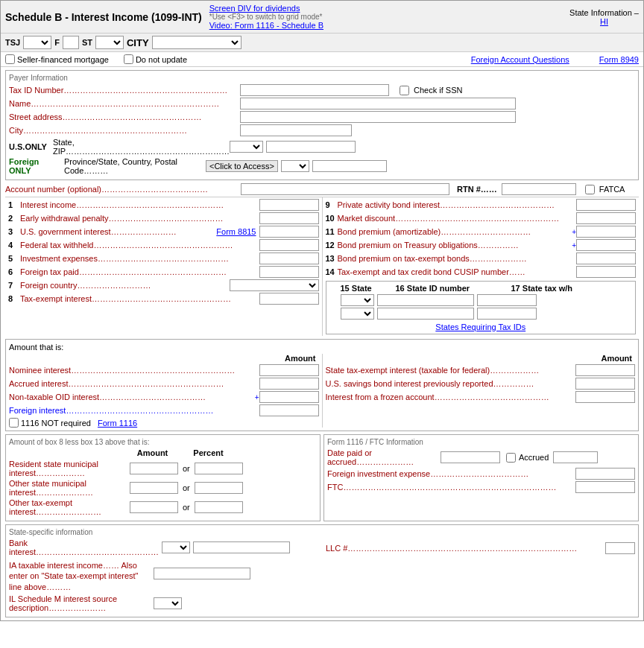  I want to click on video-link: Video: Form 1116 - Schedule B, so click(389, 25).